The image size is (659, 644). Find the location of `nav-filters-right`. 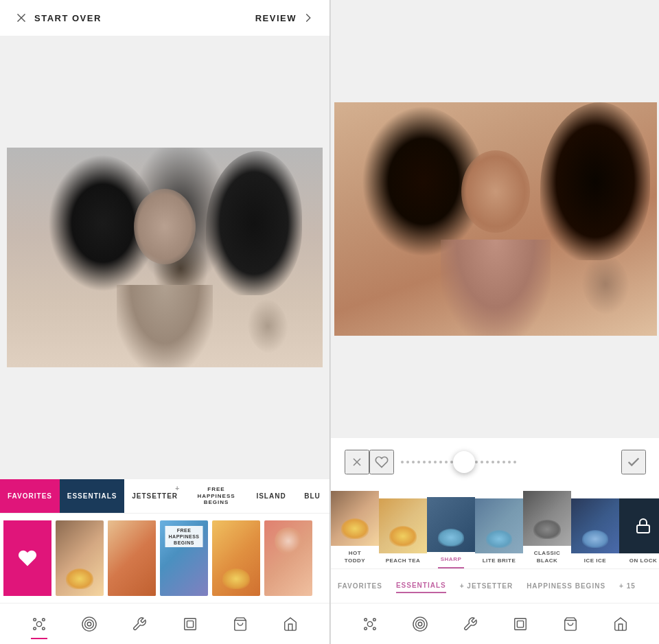

nav-filters-right is located at coordinates (370, 624).